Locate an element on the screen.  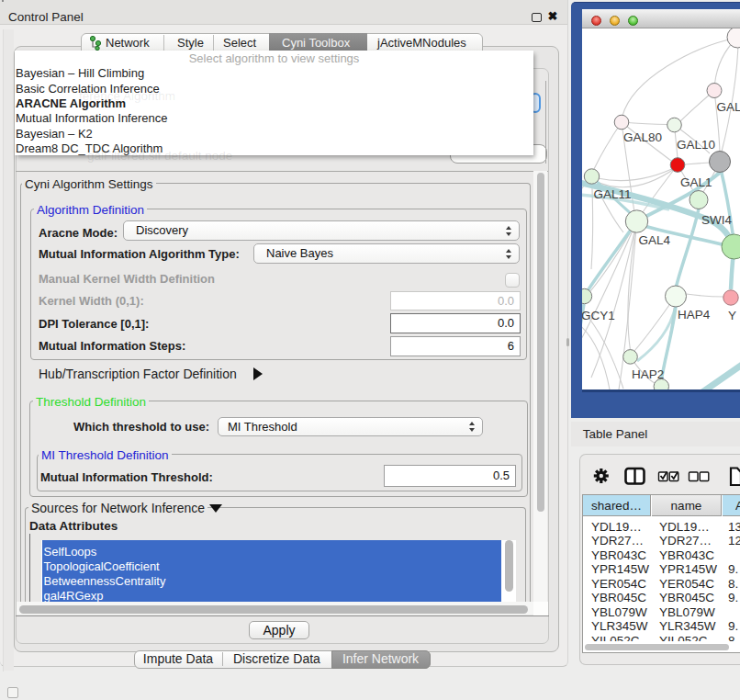
svg-text: GAL10 is located at coordinates (696, 145).